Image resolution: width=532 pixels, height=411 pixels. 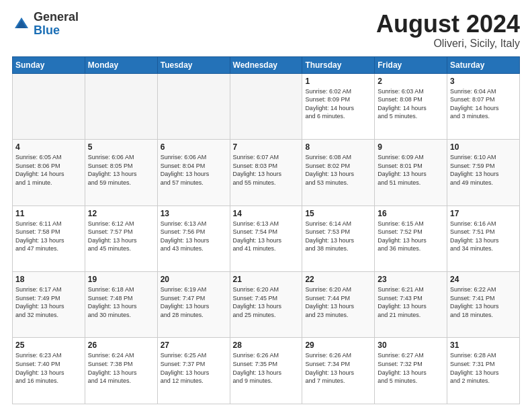 I want to click on day-info: Sunrise: 6:24 AM Sunset: 7:38 PM Dayligh…, so click(x=121, y=368).